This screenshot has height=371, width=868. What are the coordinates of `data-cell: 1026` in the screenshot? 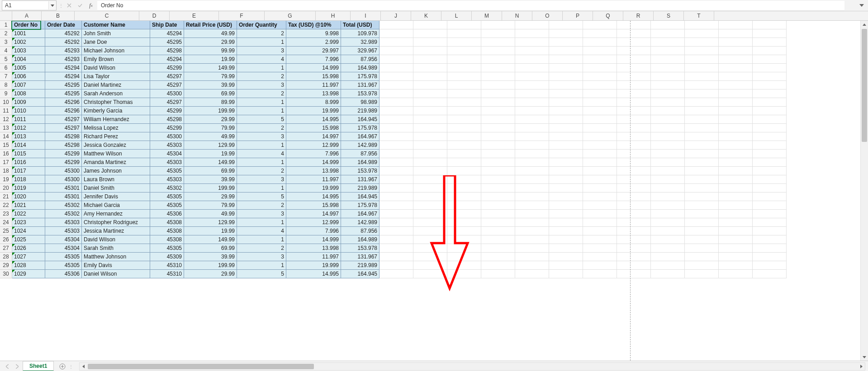 It's located at (29, 249).